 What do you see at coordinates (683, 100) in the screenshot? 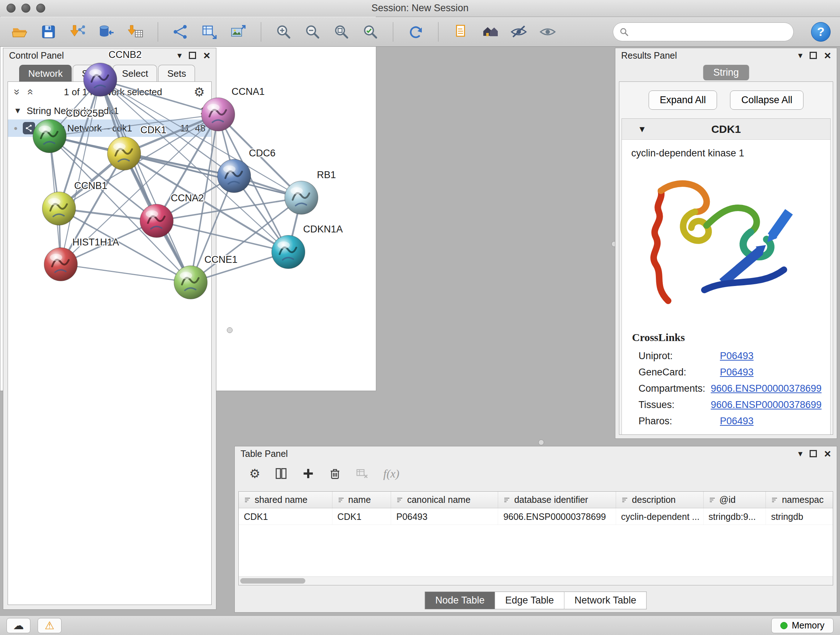
I see `expand-all-button: Expand All` at bounding box center [683, 100].